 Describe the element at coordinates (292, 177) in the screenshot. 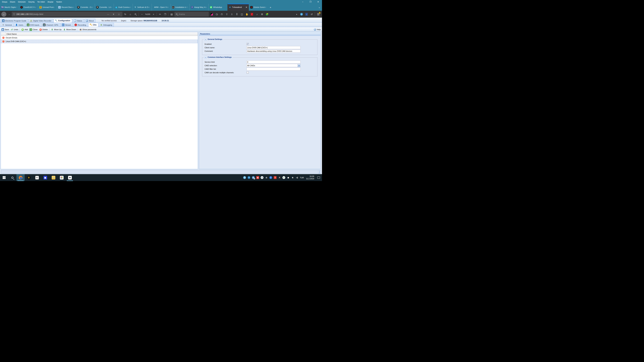

I see `tray-network-icon: ⧉` at that location.